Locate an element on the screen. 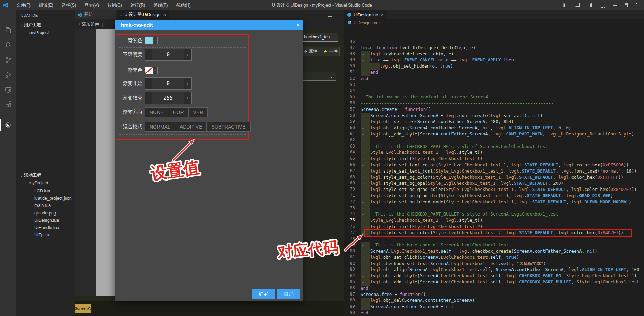  line-number: 73 is located at coordinates (352, 208).